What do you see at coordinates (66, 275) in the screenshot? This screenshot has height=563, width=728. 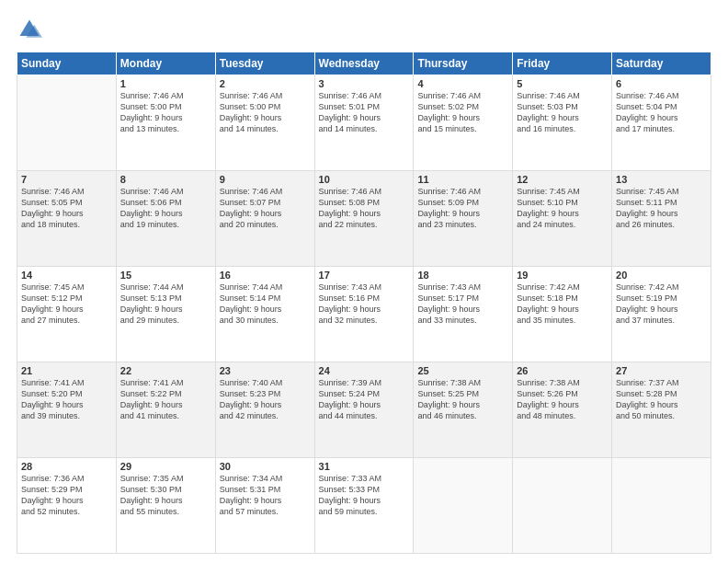 I see `day-number: 14` at bounding box center [66, 275].